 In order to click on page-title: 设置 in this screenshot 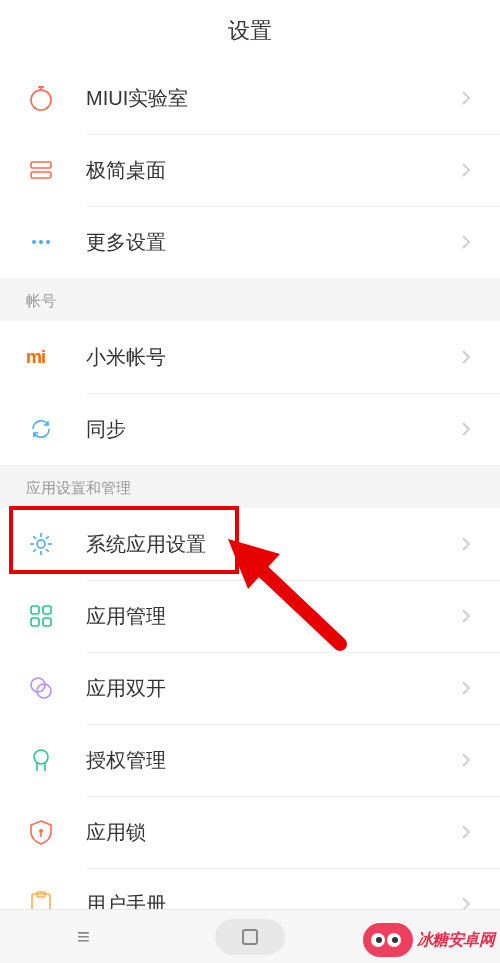, I will do `click(250, 31)`.